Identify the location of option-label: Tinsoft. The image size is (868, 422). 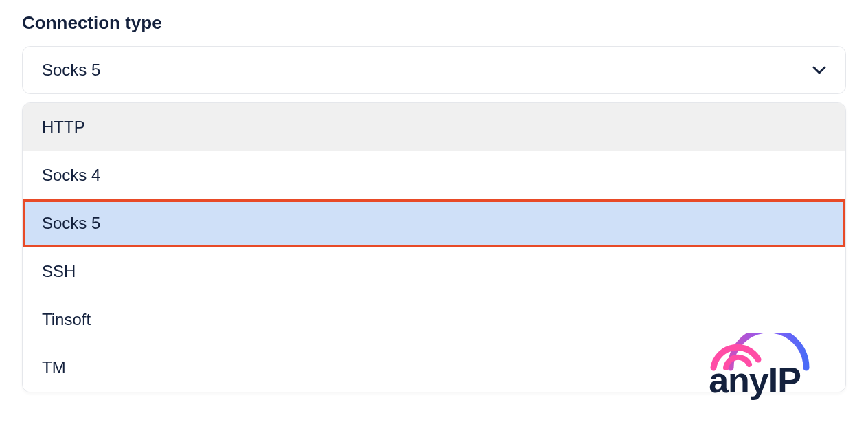
(66, 320).